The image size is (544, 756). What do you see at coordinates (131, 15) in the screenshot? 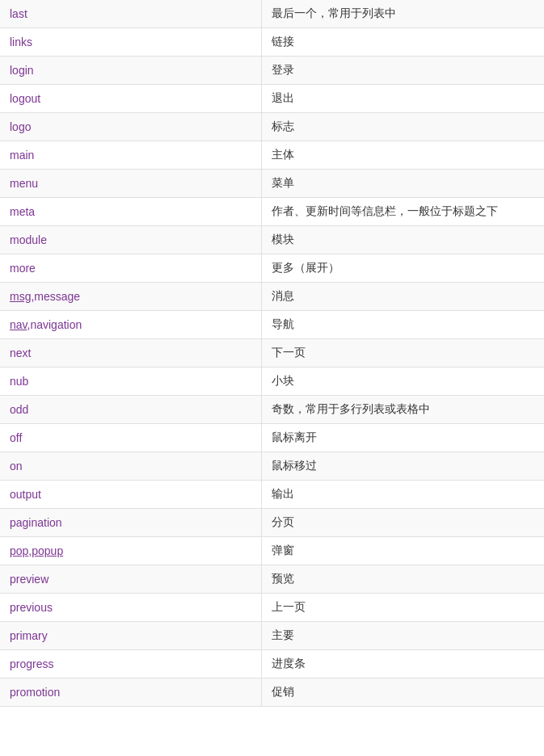
I see `key-cell: last` at bounding box center [131, 15].